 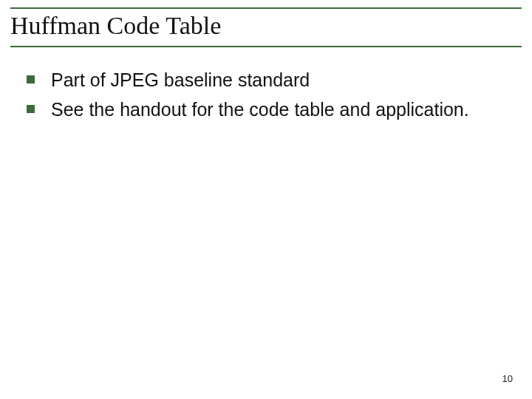 I want to click on page-number: 10, so click(x=508, y=378).